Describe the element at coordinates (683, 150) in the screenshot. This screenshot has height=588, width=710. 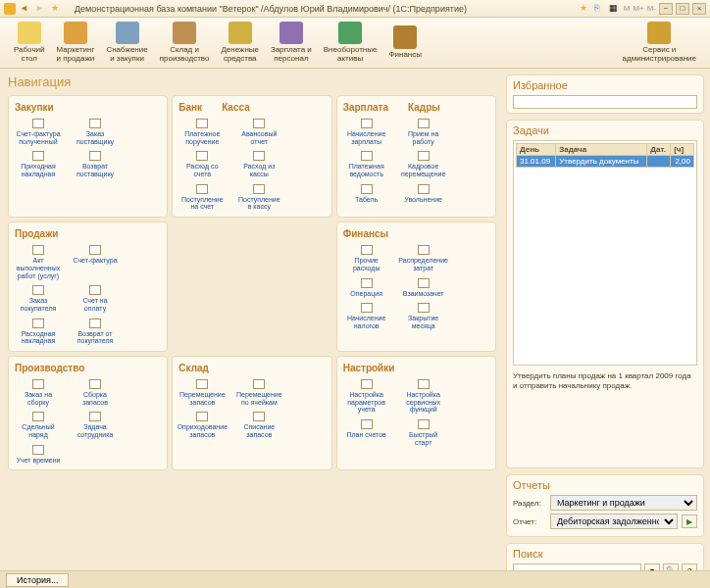
I see `task-header: [ч]` at that location.